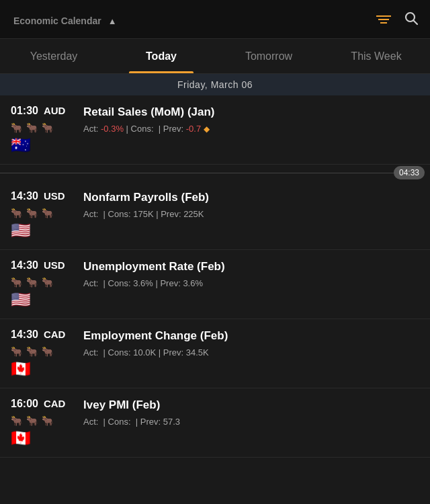 The width and height of the screenshot is (430, 504). Describe the element at coordinates (198, 173) in the screenshot. I see `time-marker-line` at that location.